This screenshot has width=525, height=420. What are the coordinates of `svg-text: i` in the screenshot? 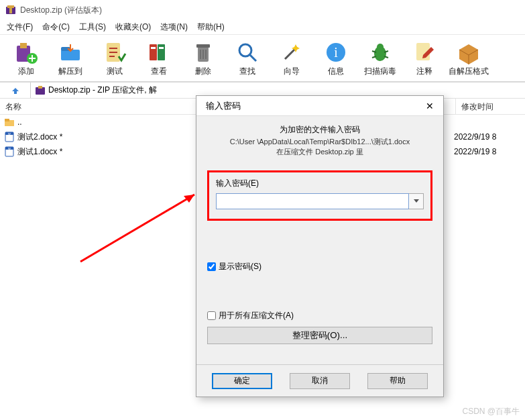 It's located at (336, 52).